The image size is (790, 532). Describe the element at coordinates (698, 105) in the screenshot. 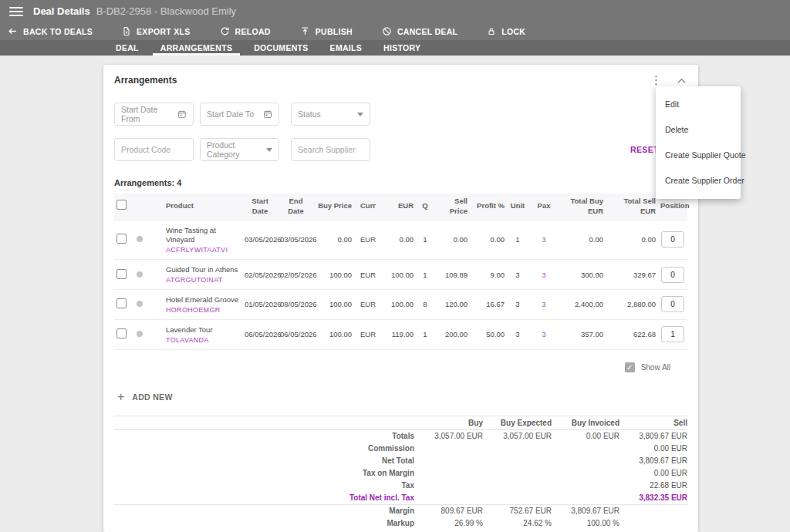

I see `menu-item-edit: Edit` at that location.